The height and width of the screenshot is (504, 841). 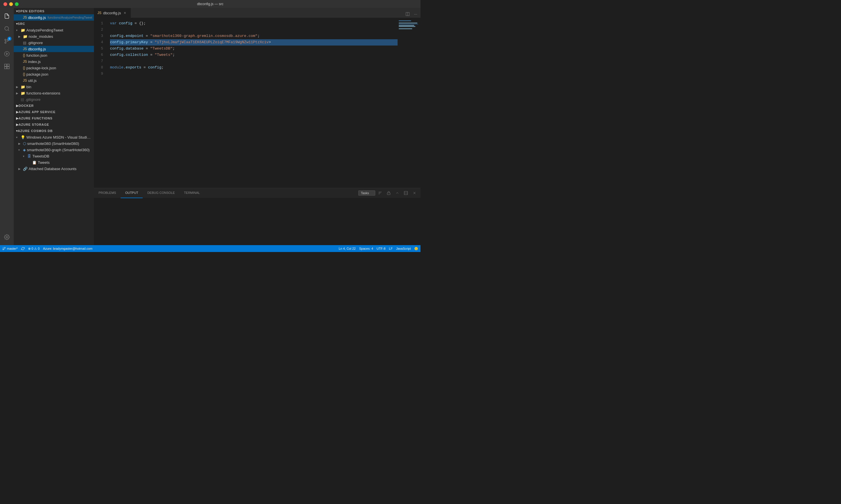 What do you see at coordinates (33, 81) in the screenshot?
I see `util-js-label: util.js` at bounding box center [33, 81].